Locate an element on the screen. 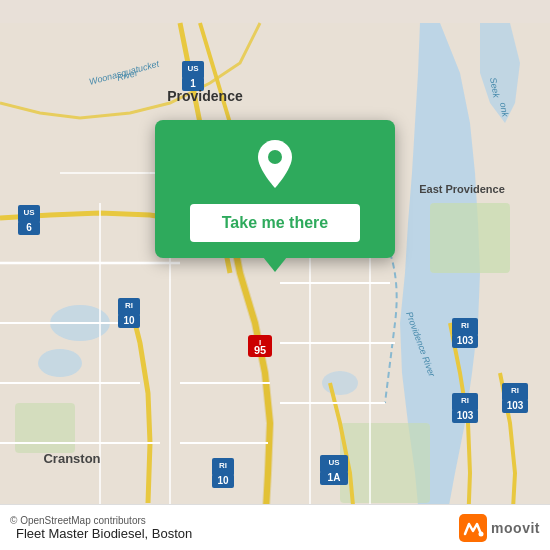 The image size is (550, 550). moovit-logo: moovit is located at coordinates (500, 528).